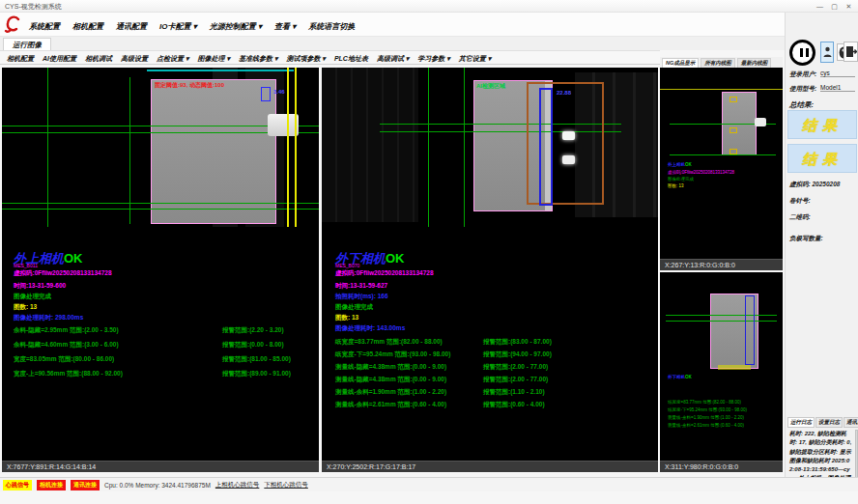  Describe the element at coordinates (88, 27) in the screenshot. I see `menu-camera-config: 相机配置` at that location.